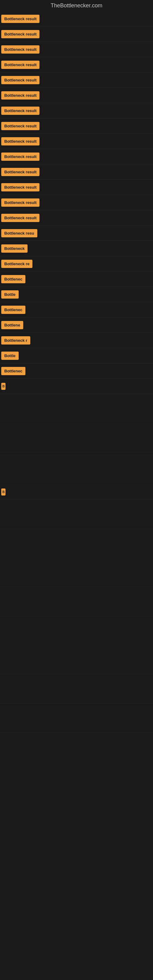  What do you see at coordinates (76, 325) in the screenshot?
I see `table-row: Bottlene` at bounding box center [76, 325].